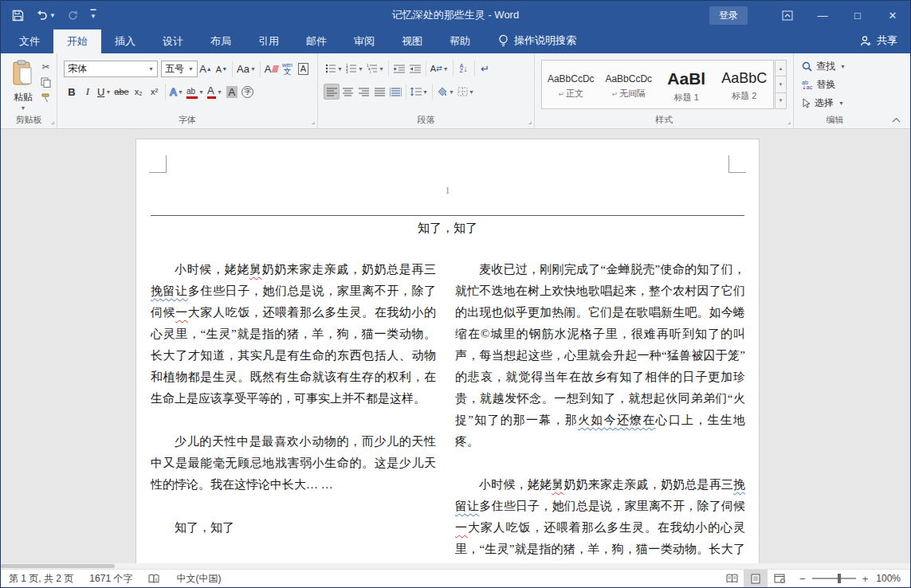 This screenshot has height=588, width=911. What do you see at coordinates (104, 92) in the screenshot?
I see `underline-button: U▼` at bounding box center [104, 92].